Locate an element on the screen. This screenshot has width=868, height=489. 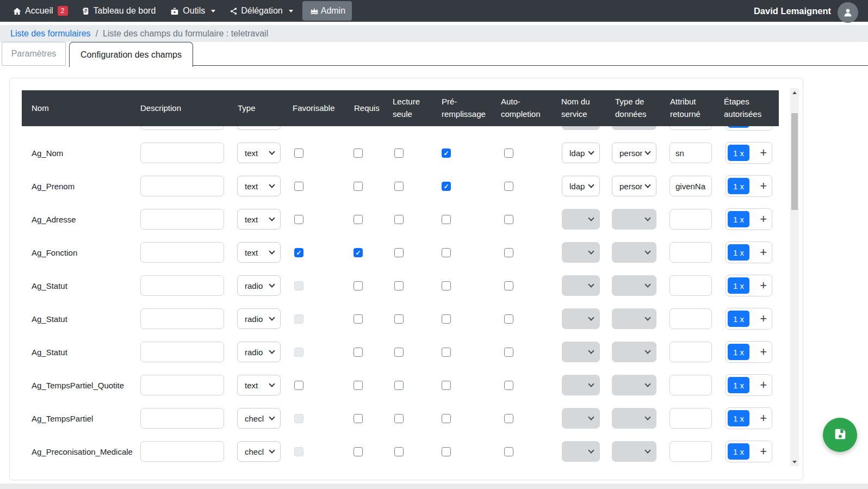
tab-parametres: Paramètres is located at coordinates (34, 54).